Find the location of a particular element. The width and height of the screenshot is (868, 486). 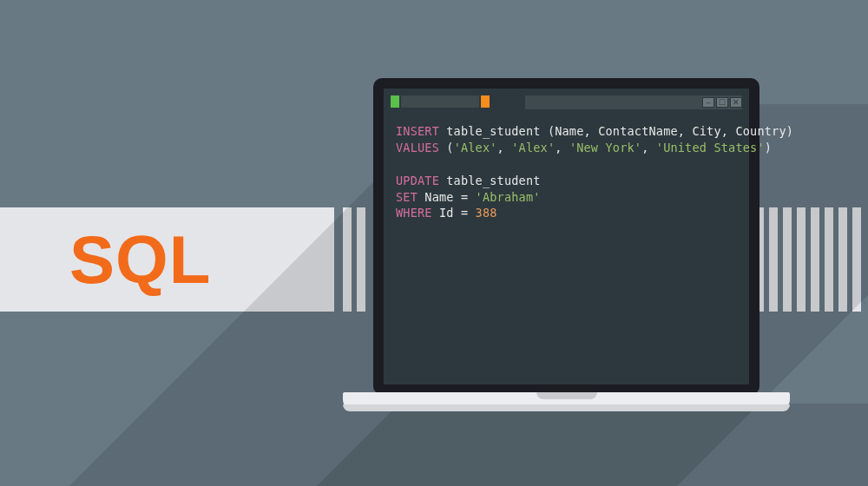

tab is located at coordinates (440, 102).